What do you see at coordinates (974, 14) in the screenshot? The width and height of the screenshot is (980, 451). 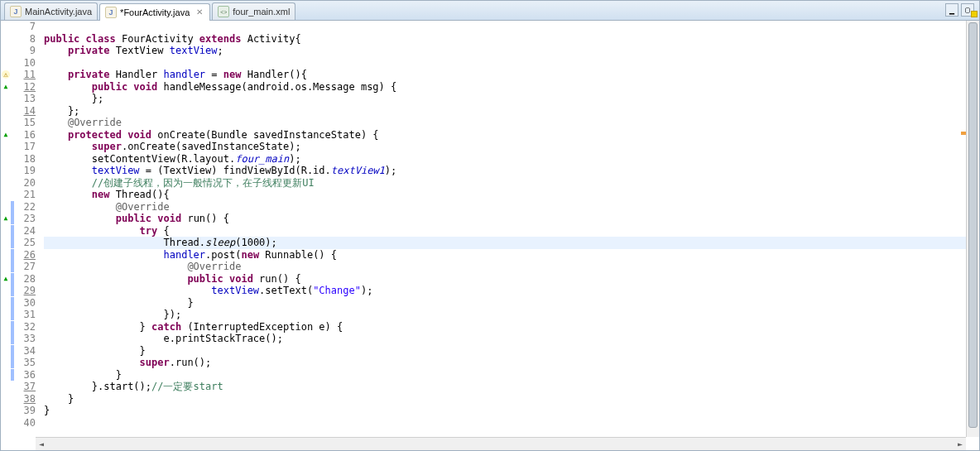 I see `overview-warning-icon` at bounding box center [974, 14].